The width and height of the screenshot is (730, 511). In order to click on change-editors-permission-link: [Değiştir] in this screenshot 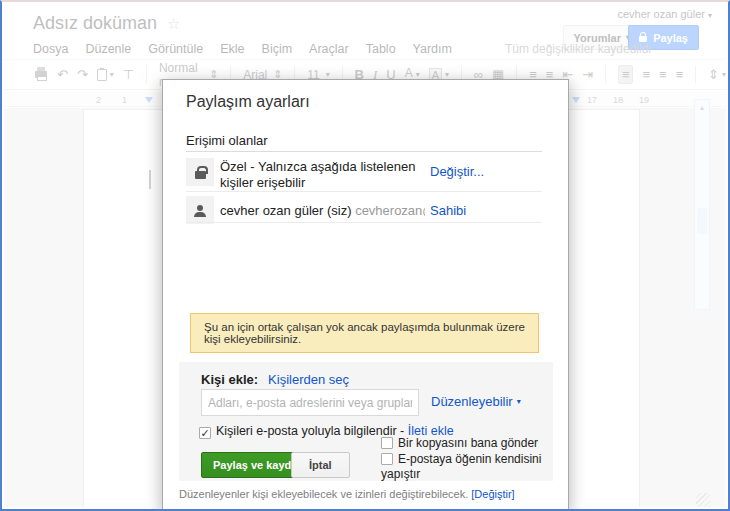, I will do `click(492, 494)`.